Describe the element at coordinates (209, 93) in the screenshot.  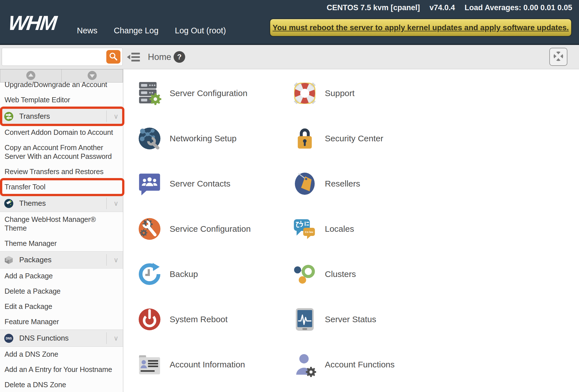
I see `tile-label: Server Configuration` at that location.